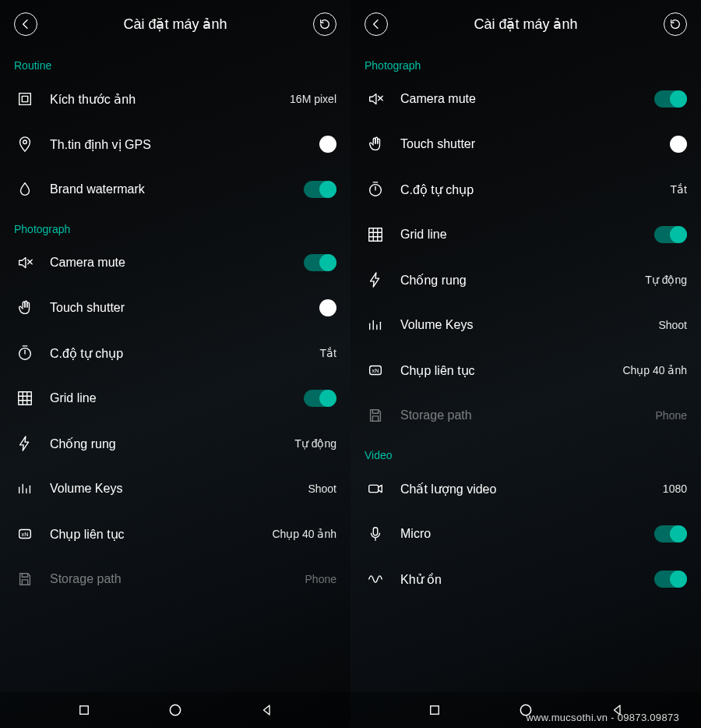 Image resolution: width=701 pixels, height=728 pixels. Describe the element at coordinates (671, 579) in the screenshot. I see `noise-cancel-toggle` at that location.